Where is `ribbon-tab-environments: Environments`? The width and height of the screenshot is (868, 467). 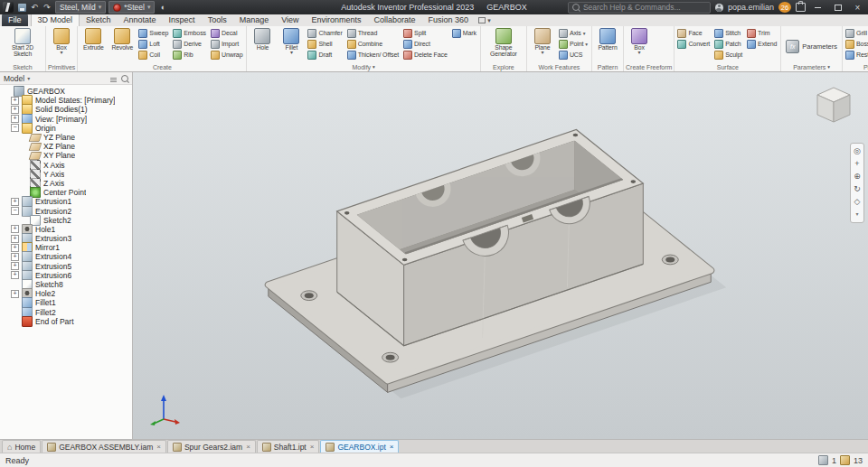 ribbon-tab-environments: Environments is located at coordinates (336, 20).